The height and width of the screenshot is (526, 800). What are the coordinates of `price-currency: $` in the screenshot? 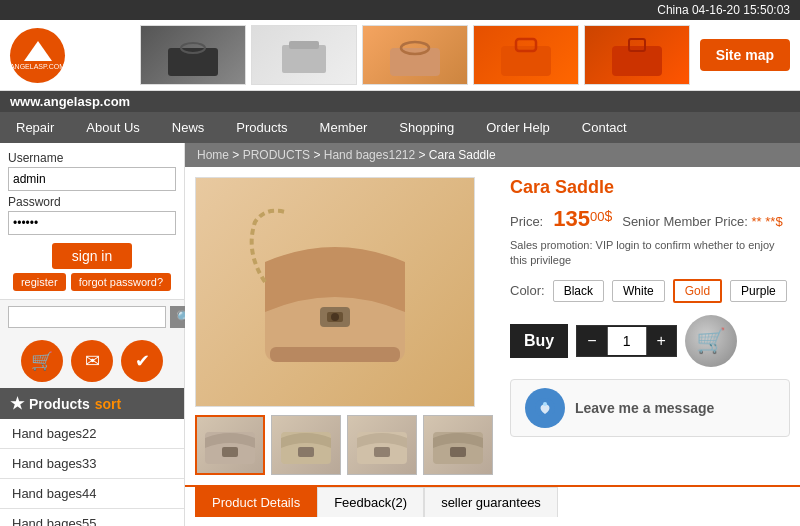 It's located at (608, 216).